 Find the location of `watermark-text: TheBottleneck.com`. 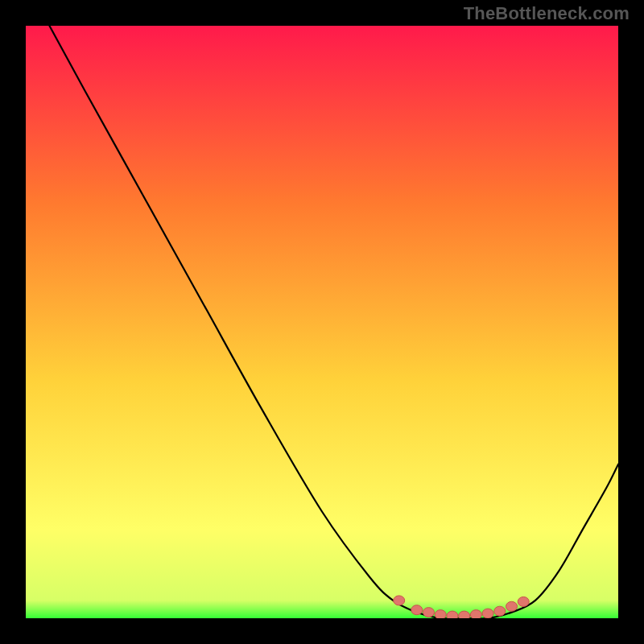

watermark-text: TheBottleneck.com is located at coordinates (547, 14).